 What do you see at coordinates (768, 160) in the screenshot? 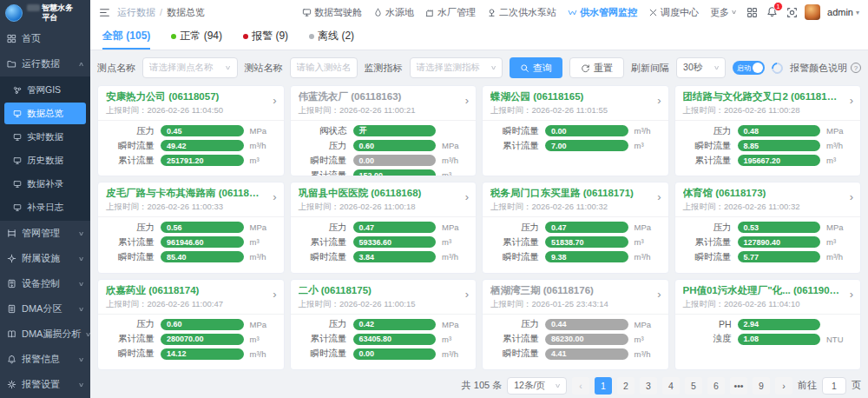
I see `metric-row: 累计流量195667.20m³` at bounding box center [768, 160].